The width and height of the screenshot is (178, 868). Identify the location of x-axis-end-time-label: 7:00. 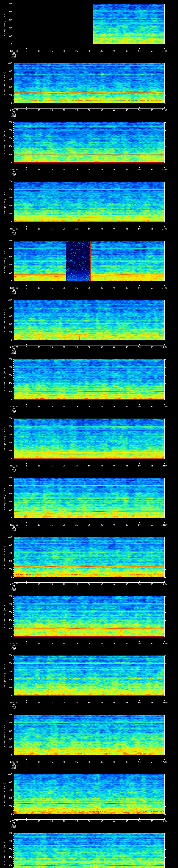
(165, 170).